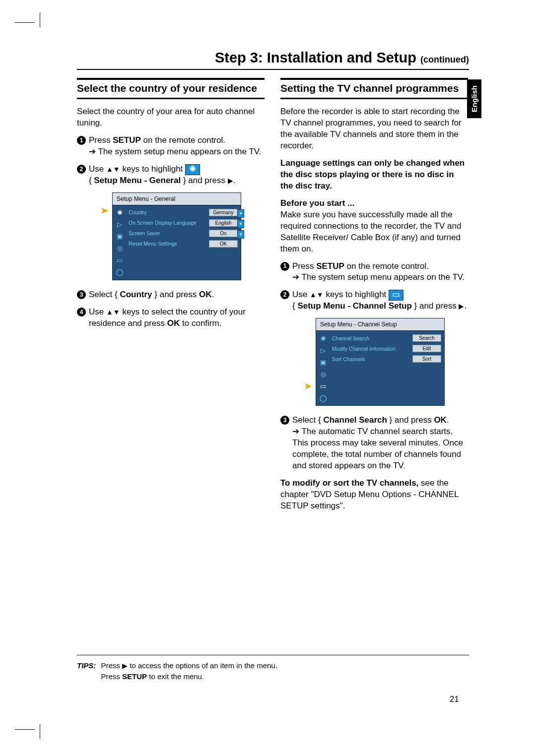  I want to click on modify-note: To modify or sort the TV channels, see t…, so click(374, 495).